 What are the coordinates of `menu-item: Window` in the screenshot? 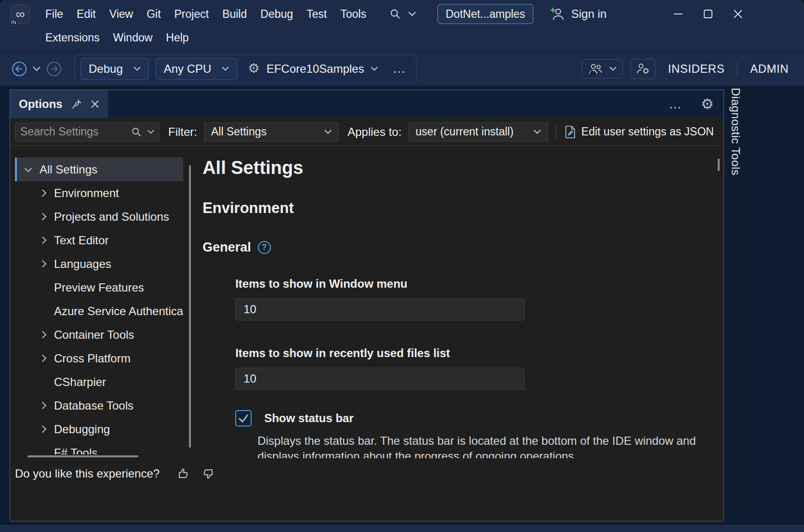 It's located at (133, 38).